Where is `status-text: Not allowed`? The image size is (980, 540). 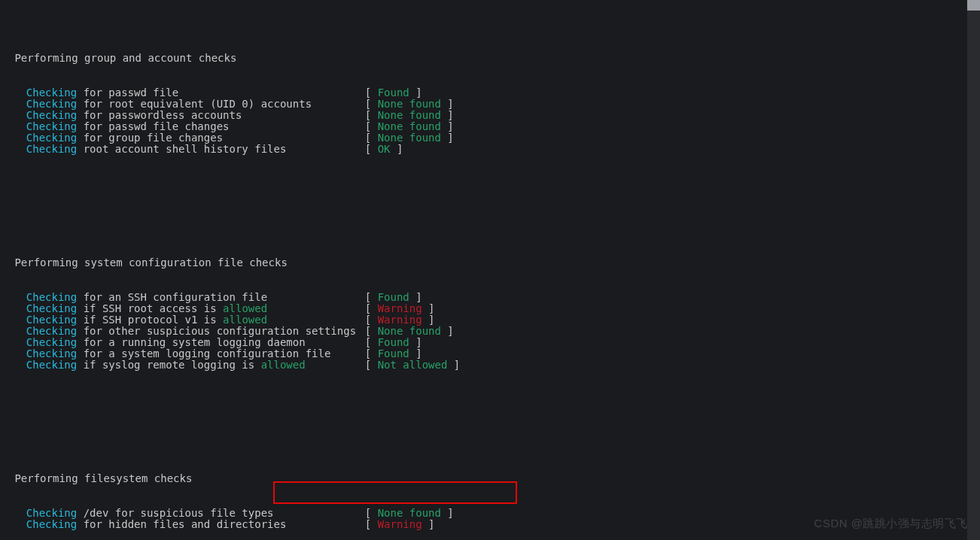 status-text: Not allowed is located at coordinates (412, 365).